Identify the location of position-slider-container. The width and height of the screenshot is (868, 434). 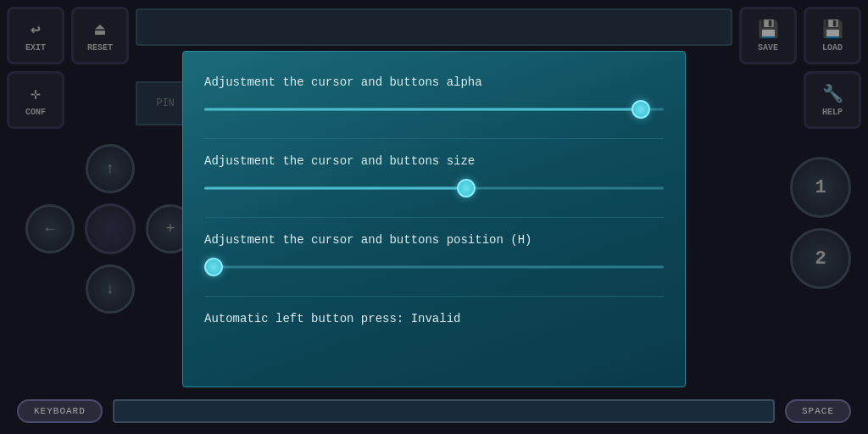
(434, 267).